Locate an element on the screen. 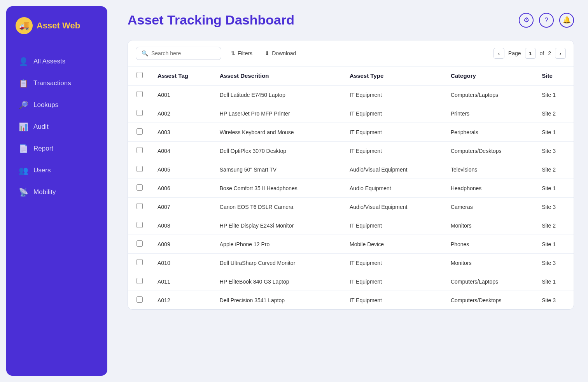 The height and width of the screenshot is (382, 588). col-category: Category is located at coordinates (490, 76).